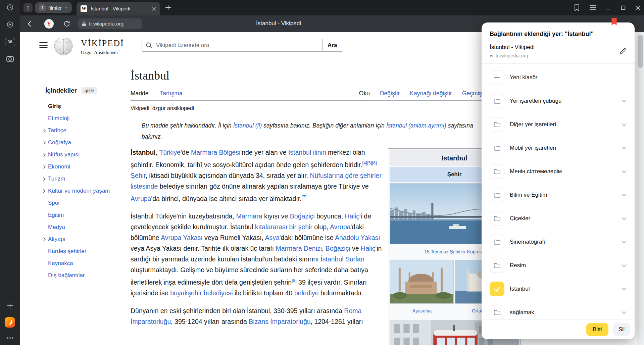 Image resolution: width=644 pixels, height=345 pixels. I want to click on bookmark-folder-item: Diğer yer işaretleri, so click(558, 125).